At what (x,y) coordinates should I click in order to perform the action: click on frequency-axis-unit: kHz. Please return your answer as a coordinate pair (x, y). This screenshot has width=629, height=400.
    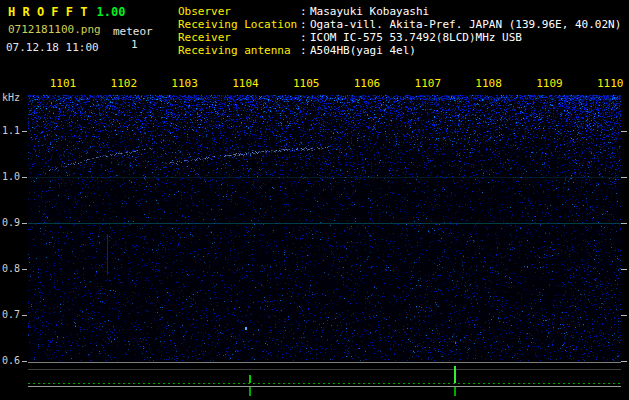
    Looking at the image, I should click on (11, 98).